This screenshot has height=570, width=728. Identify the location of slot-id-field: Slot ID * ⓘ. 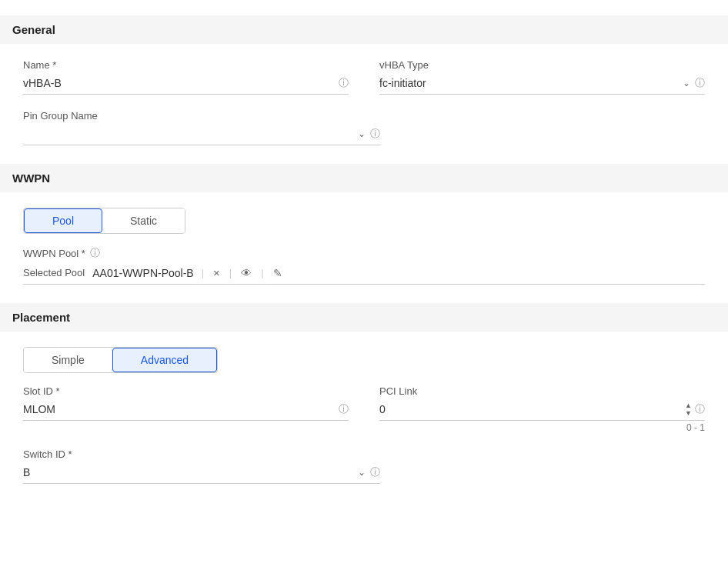
(186, 409).